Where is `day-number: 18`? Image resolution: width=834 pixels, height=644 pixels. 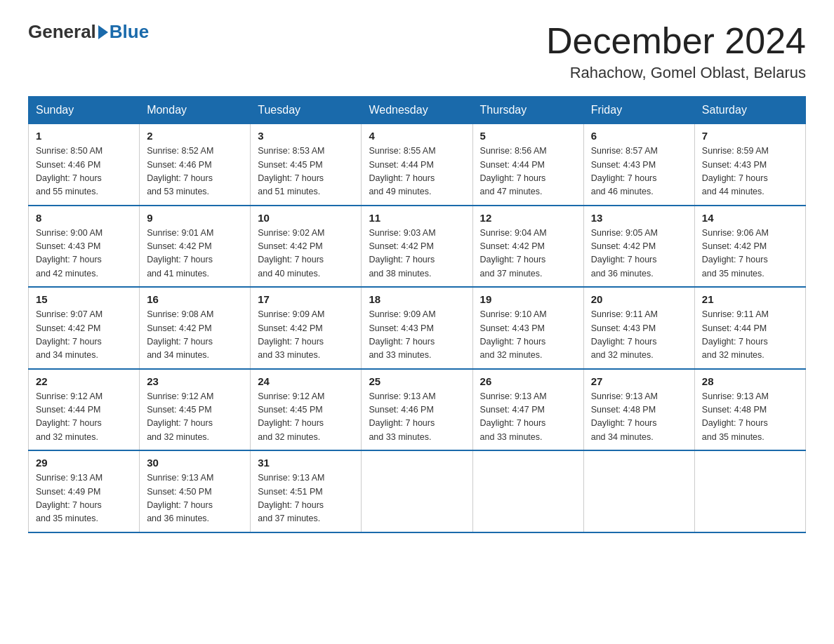
day-number: 18 is located at coordinates (417, 299).